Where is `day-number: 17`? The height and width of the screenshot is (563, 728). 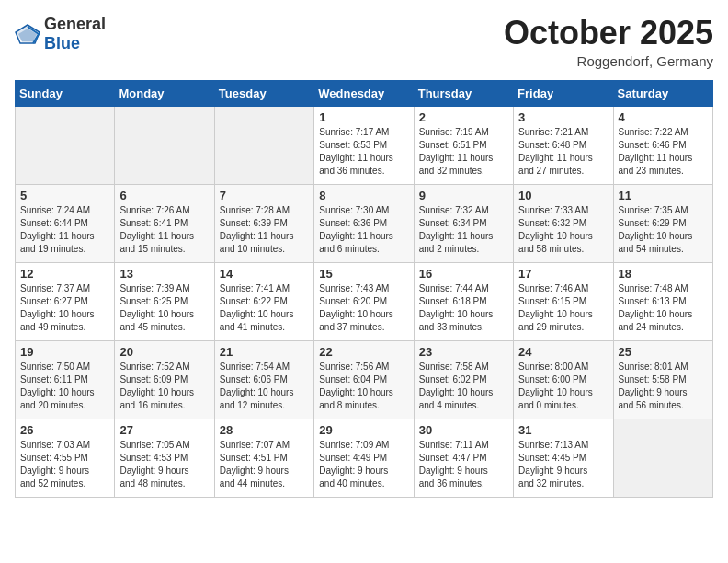
day-number: 17 is located at coordinates (563, 274).